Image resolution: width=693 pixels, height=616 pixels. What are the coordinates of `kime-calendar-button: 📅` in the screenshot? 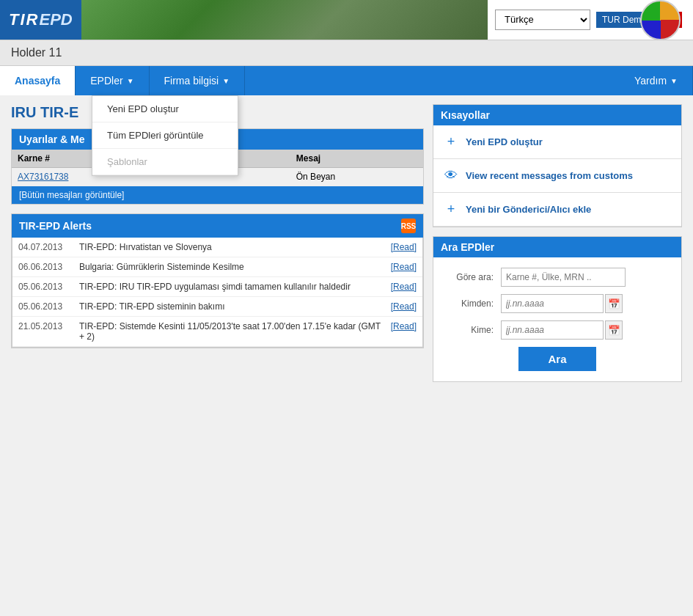 It's located at (614, 330).